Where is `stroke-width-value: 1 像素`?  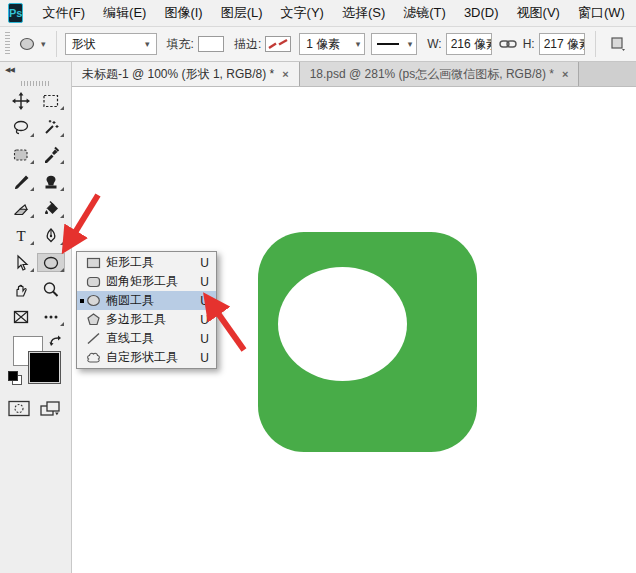
stroke-width-value: 1 像素 is located at coordinates (323, 44).